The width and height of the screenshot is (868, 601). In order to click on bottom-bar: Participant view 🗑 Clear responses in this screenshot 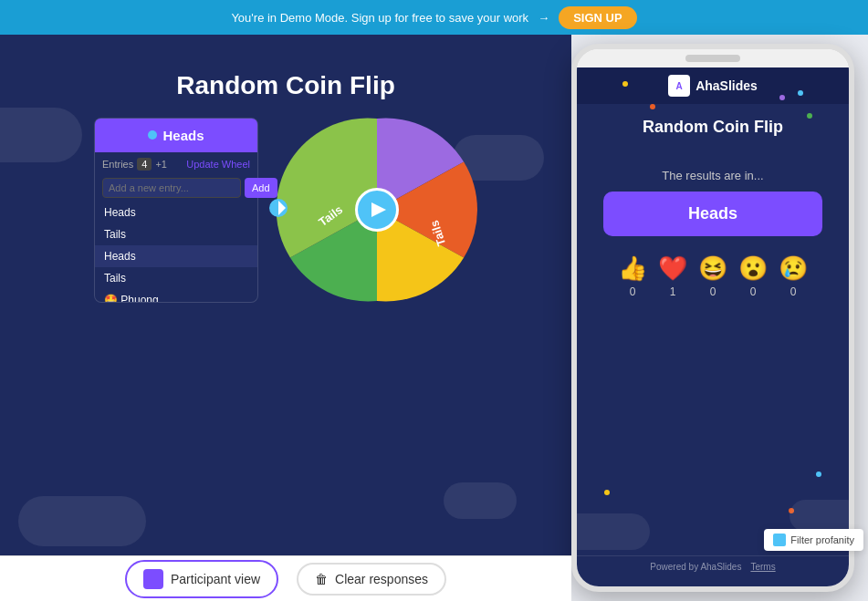, I will do `click(286, 578)`.